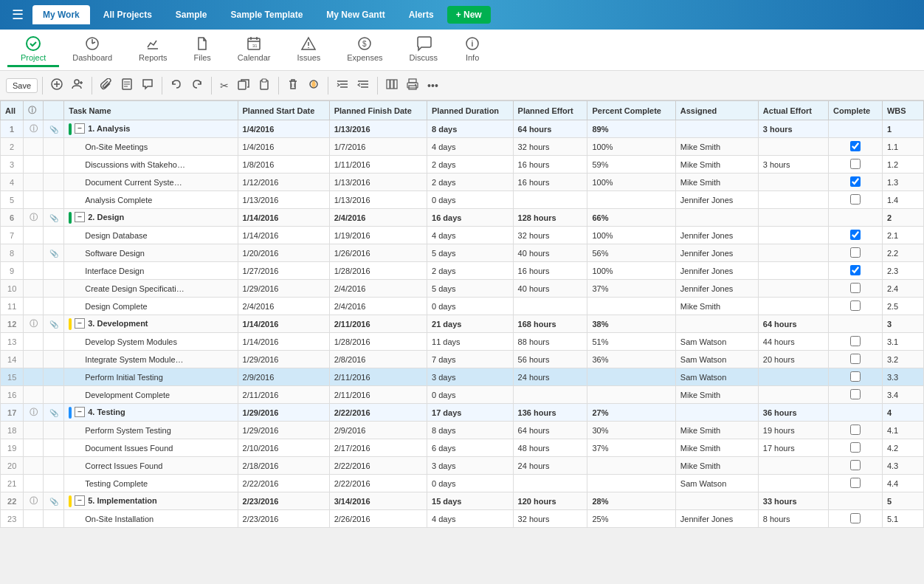 The height and width of the screenshot is (584, 924). Describe the element at coordinates (283, 324) in the screenshot. I see `row-planned-start: 1/14/2016` at that location.